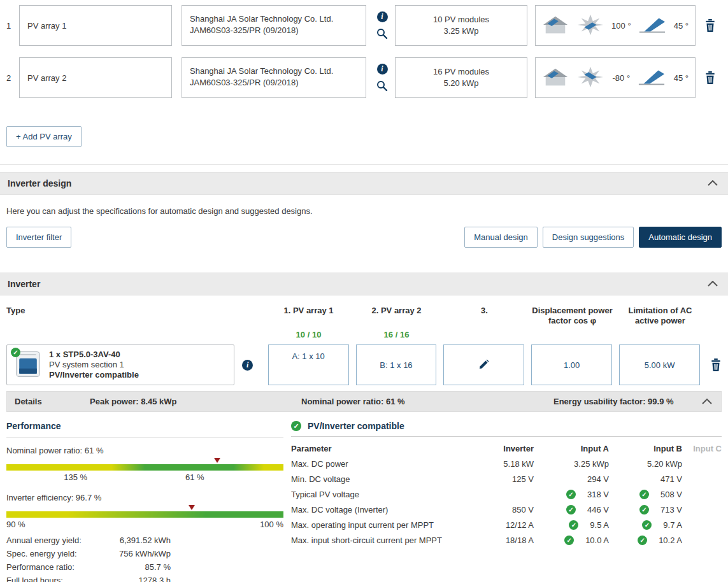  Describe the element at coordinates (364, 211) in the screenshot. I see `section-description: Here you can adjust the specifications f…` at that location.